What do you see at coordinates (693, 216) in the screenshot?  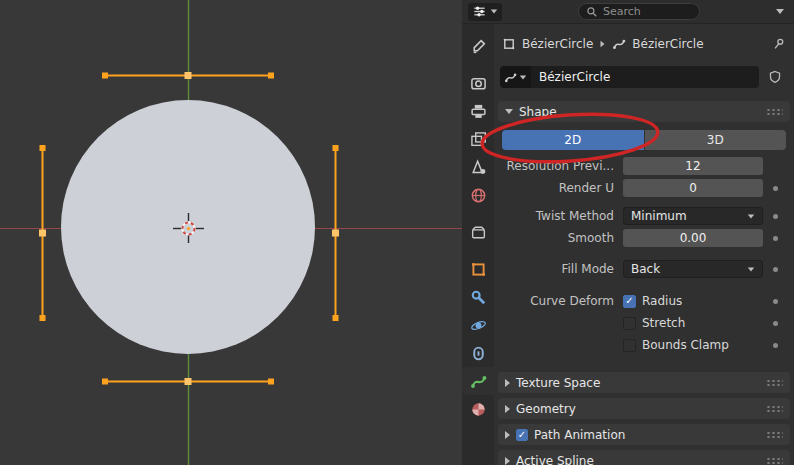 I see `twist-method-dropdown: Minimum` at bounding box center [693, 216].